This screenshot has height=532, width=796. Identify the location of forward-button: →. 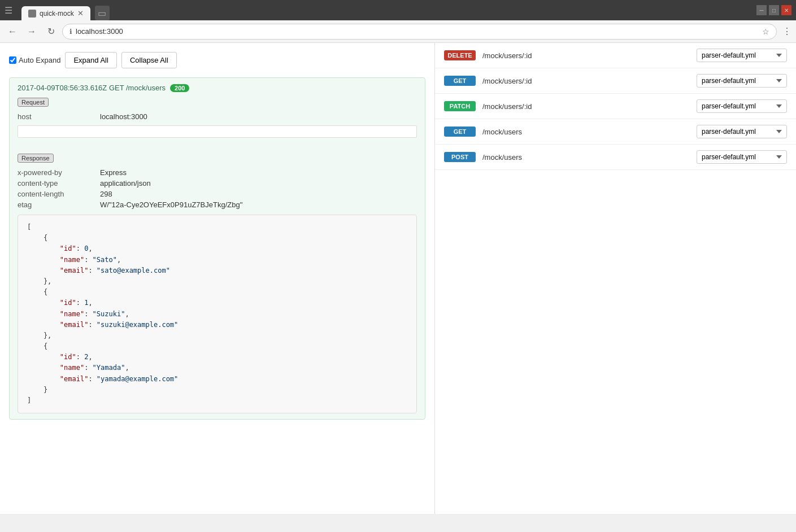
(32, 32).